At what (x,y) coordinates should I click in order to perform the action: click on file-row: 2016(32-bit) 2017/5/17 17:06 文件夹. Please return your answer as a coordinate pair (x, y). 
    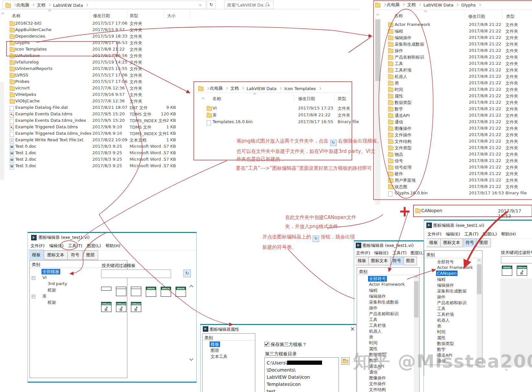
    Looking at the image, I should click on (178, 24).